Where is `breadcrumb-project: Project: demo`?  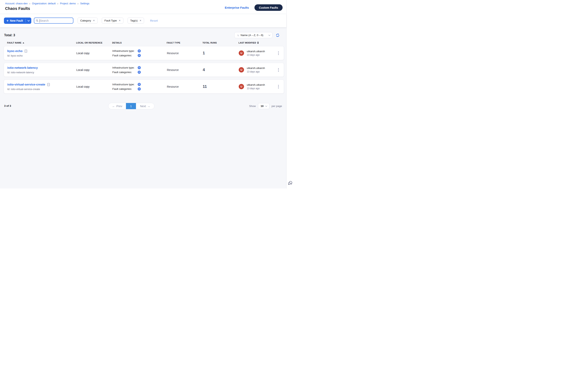 breadcrumb-project: Project: demo is located at coordinates (68, 3).